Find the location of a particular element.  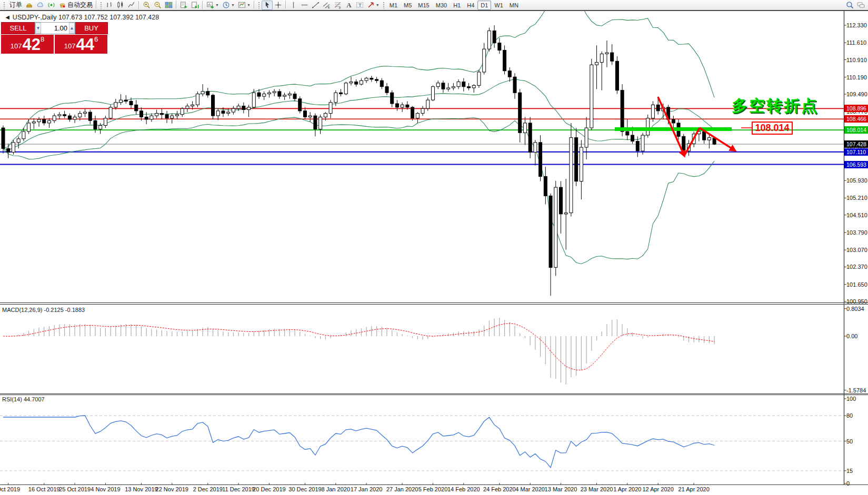

chart-shift-button is located at coordinates (195, 5).